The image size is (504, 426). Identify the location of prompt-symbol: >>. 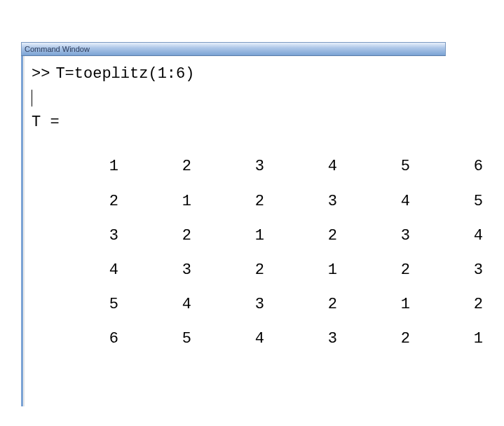
(41, 74).